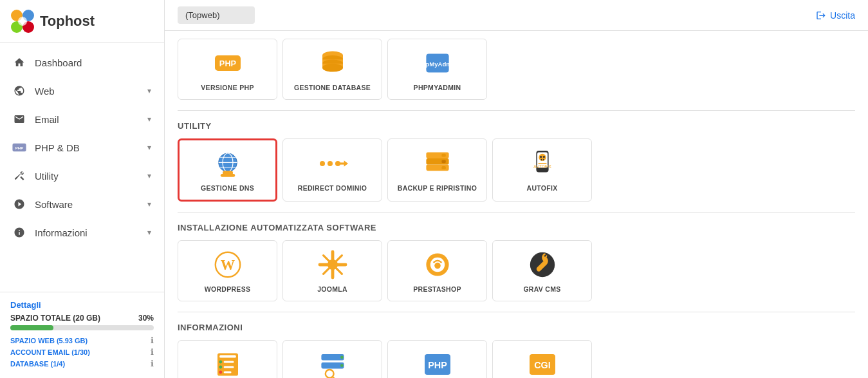 The width and height of the screenshot is (868, 378). Describe the element at coordinates (228, 364) in the screenshot. I see `stato-servizi-icon` at that location.